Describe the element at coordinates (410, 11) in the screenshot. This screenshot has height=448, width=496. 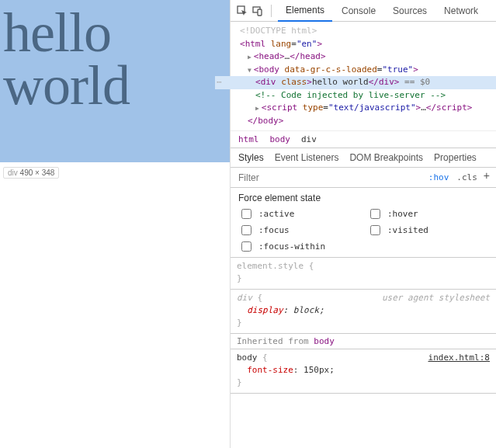
I see `tab-sources: Sources` at that location.